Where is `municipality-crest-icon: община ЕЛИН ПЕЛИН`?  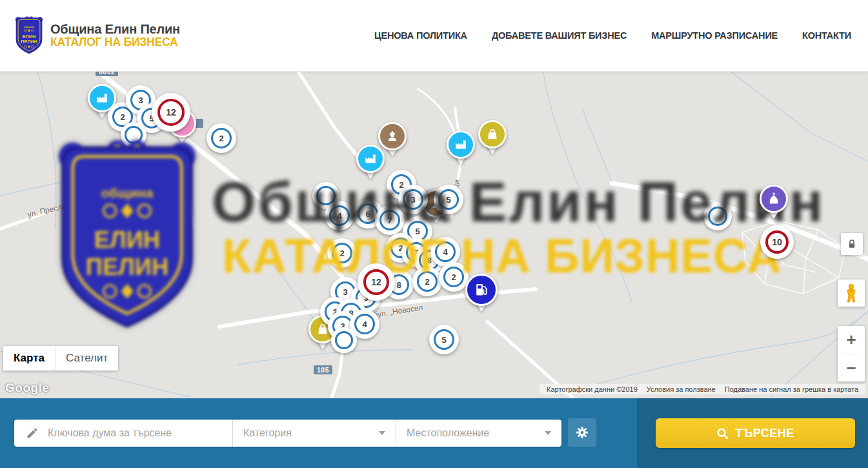
municipality-crest-icon: община ЕЛИН ПЕЛИН is located at coordinates (29, 36).